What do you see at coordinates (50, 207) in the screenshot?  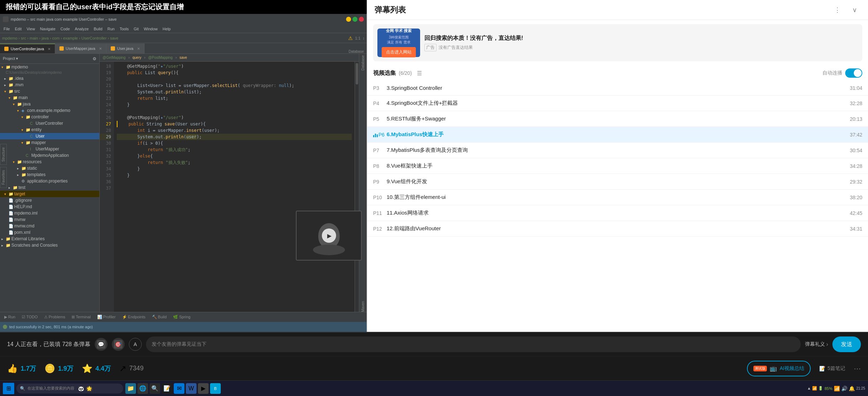 I see `tree-item-helpmd: 📄 HELP.md` at bounding box center [50, 207].